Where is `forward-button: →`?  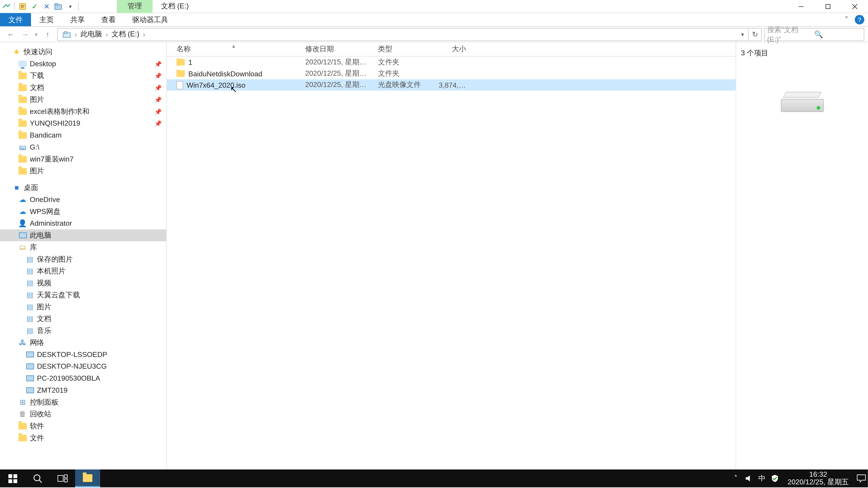 forward-button: → is located at coordinates (25, 34).